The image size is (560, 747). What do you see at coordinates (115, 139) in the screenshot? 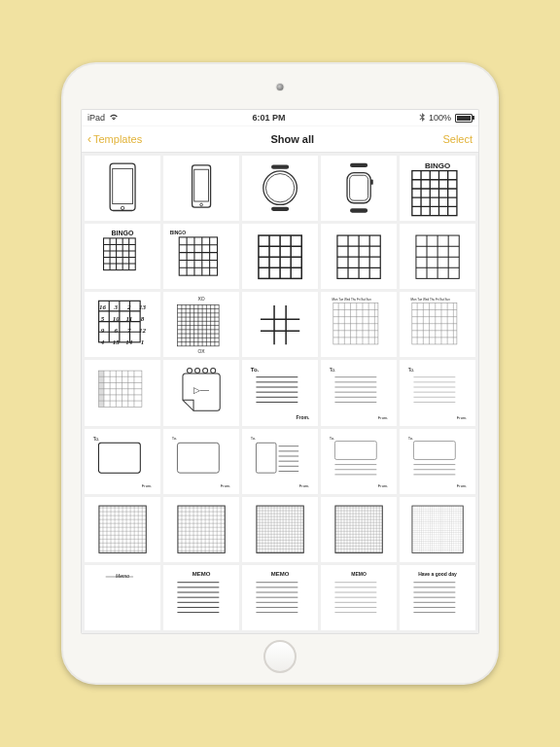
I see `back-button: ‹ Templates` at bounding box center [115, 139].